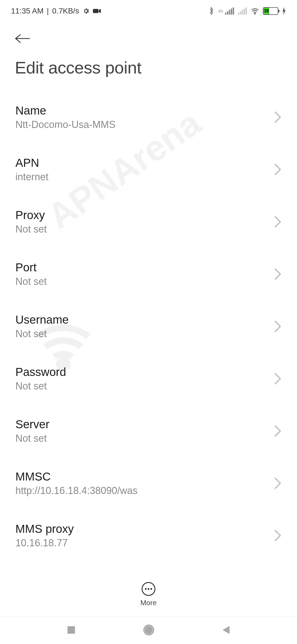 This screenshot has width=297, height=644. Describe the element at coordinates (97, 11) in the screenshot. I see `camera-icon` at that location.